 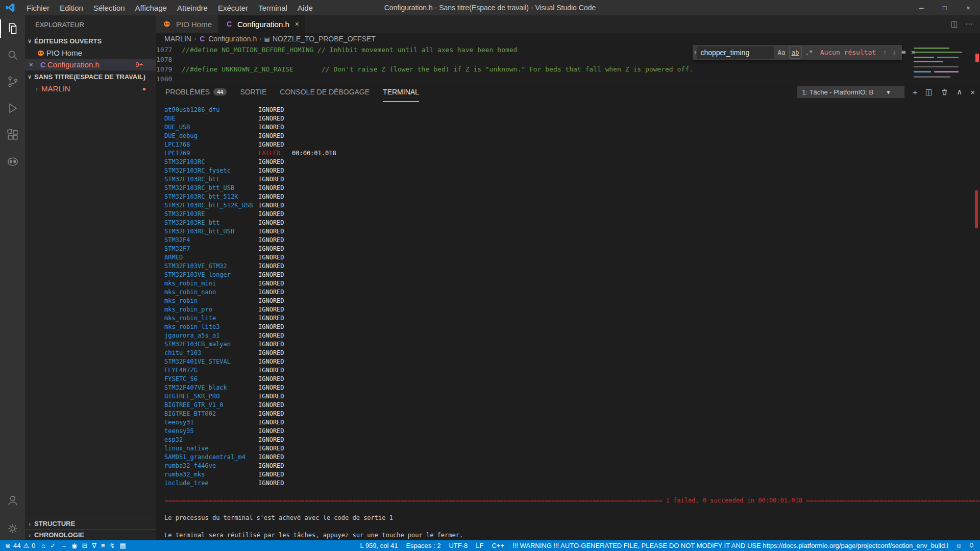 I want to click on settings-gear-icon, so click(x=12, y=529).